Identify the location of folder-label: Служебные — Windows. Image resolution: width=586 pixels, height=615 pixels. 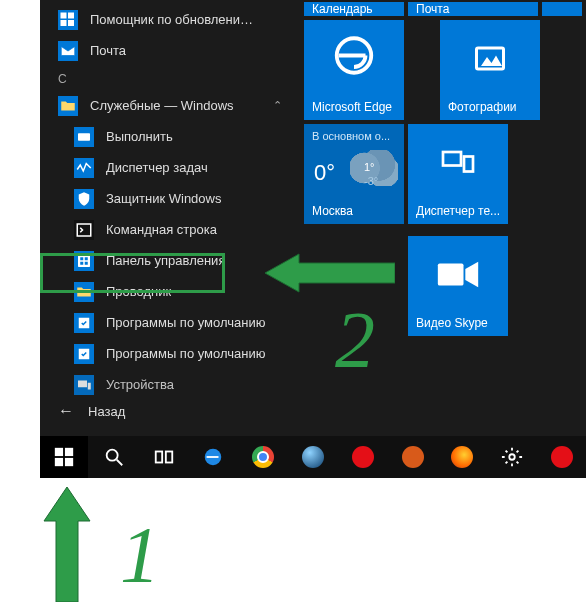
(162, 106).